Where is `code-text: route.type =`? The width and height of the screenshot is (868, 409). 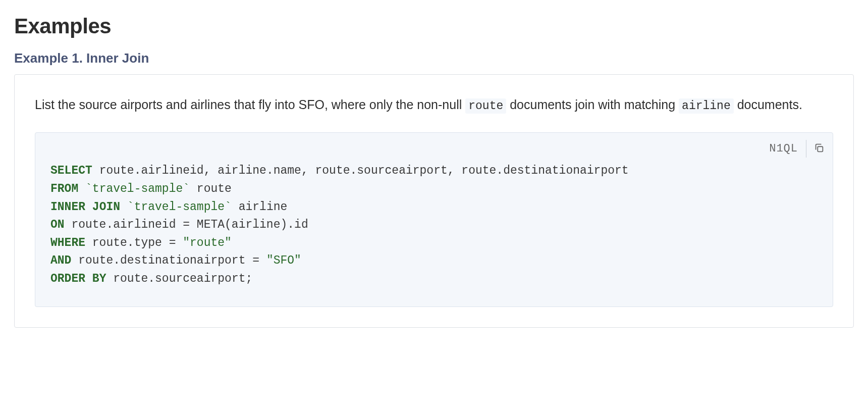 code-text: route.type = is located at coordinates (134, 243).